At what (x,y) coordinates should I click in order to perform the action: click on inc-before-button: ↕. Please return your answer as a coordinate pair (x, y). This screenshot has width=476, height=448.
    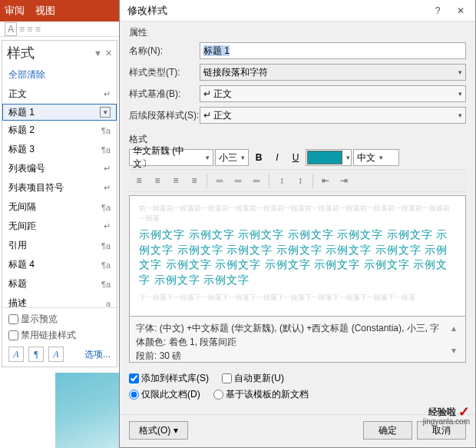
    Looking at the image, I should click on (282, 181).